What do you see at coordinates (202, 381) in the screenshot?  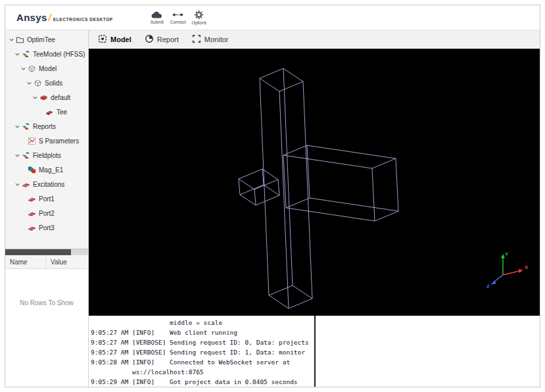 I see `console-log-line: 9:05:29 AM [INFO] Got project data in 0.…` at bounding box center [202, 381].